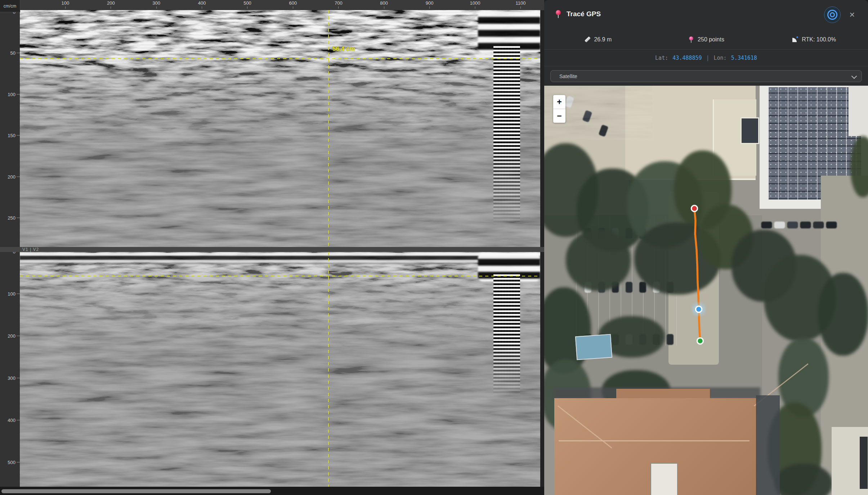 This screenshot has height=495, width=868. I want to click on rtk-status-stat: RTK: 100.0%, so click(814, 40).